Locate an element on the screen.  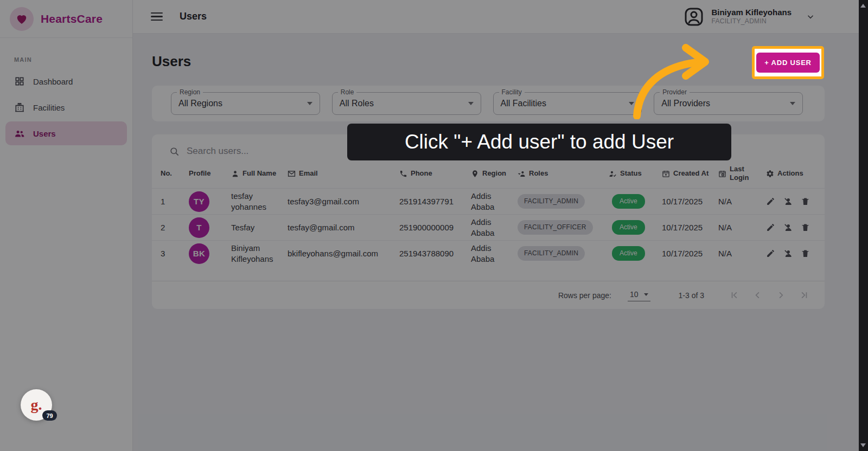
tutorial-arrow is located at coordinates (673, 81).